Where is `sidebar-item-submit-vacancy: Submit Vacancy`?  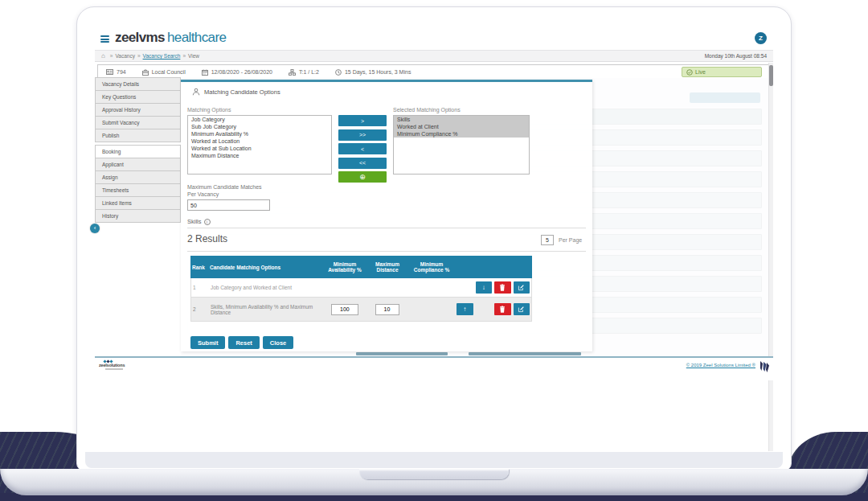 sidebar-item-submit-vacancy: Submit Vacancy is located at coordinates (138, 122).